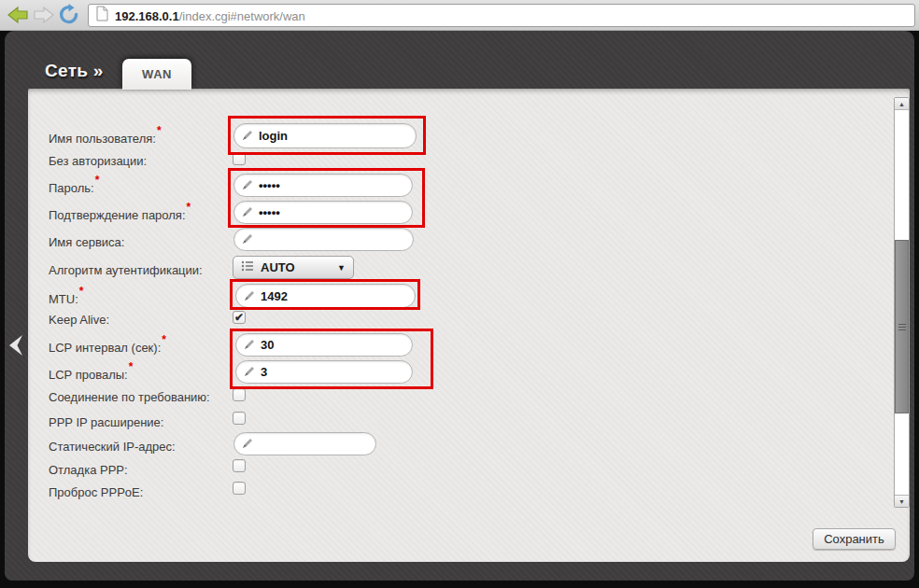 This screenshot has width=919, height=588. What do you see at coordinates (239, 317) in the screenshot?
I see `checkmark-icon: ✔` at bounding box center [239, 317].